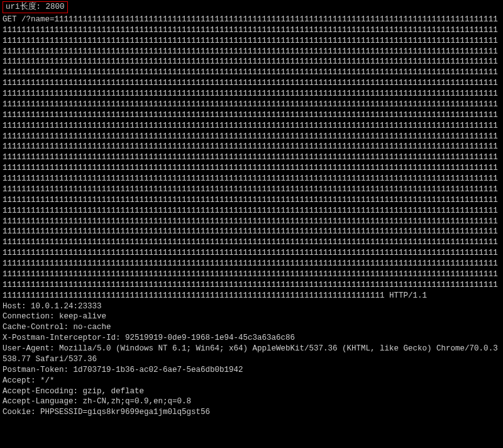 This screenshot has height=448, width=503. I want to click on uri-length-label: uri长度:, so click(23, 7).